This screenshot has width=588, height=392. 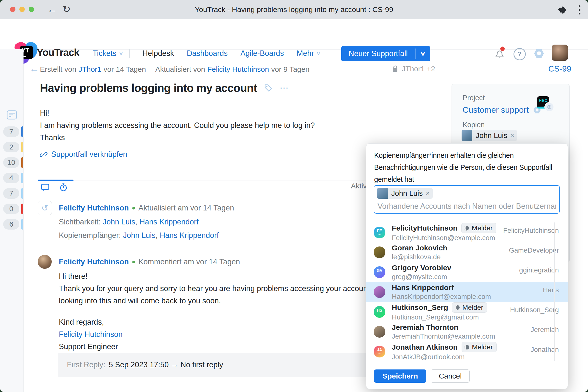 I want to click on help-icon: ?, so click(x=520, y=54).